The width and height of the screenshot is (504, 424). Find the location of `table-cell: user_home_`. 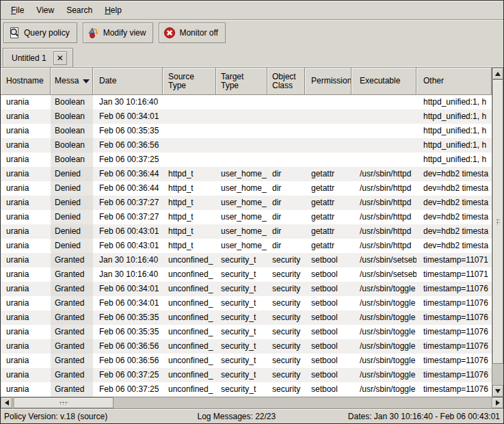

table-cell: user_home_ is located at coordinates (242, 217).